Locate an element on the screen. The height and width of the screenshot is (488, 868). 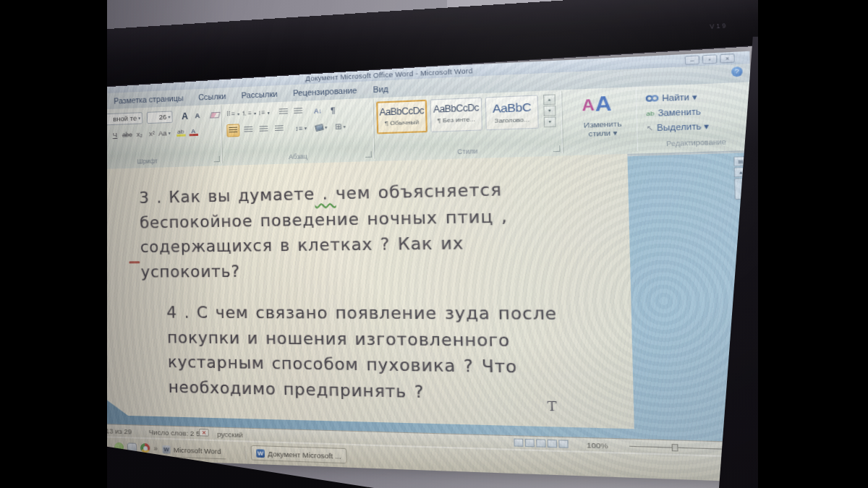
align-left-button is located at coordinates (233, 130).